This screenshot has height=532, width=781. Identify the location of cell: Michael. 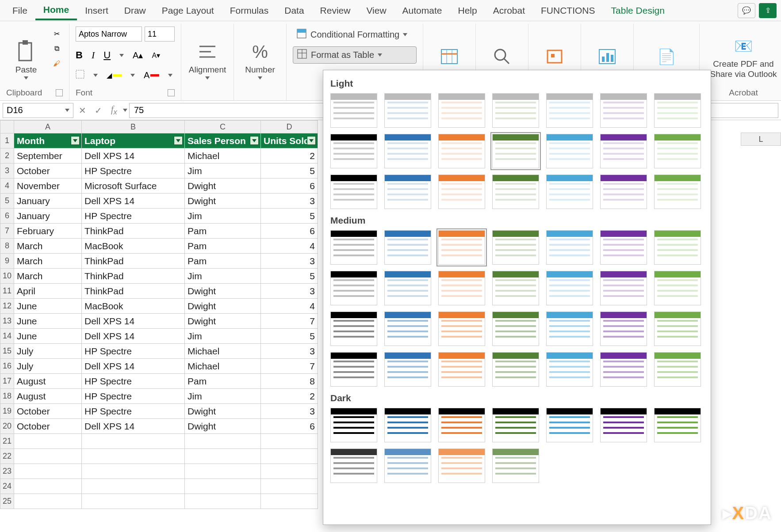
(223, 156).